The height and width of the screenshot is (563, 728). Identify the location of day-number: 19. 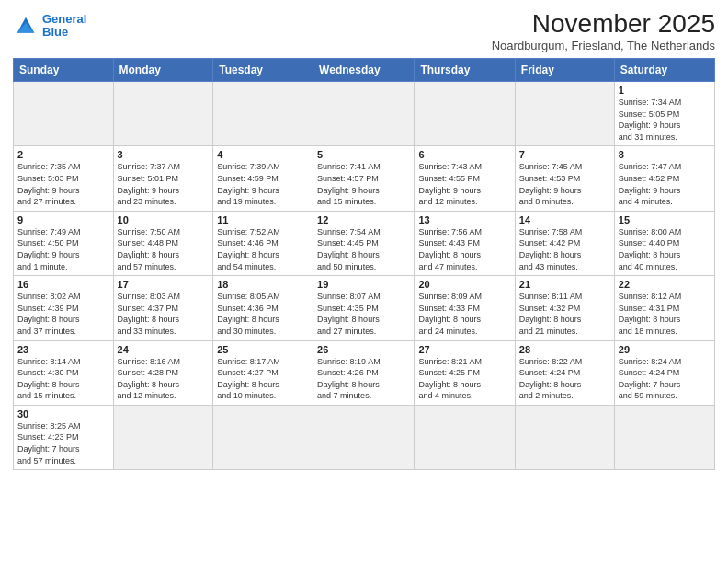
(364, 284).